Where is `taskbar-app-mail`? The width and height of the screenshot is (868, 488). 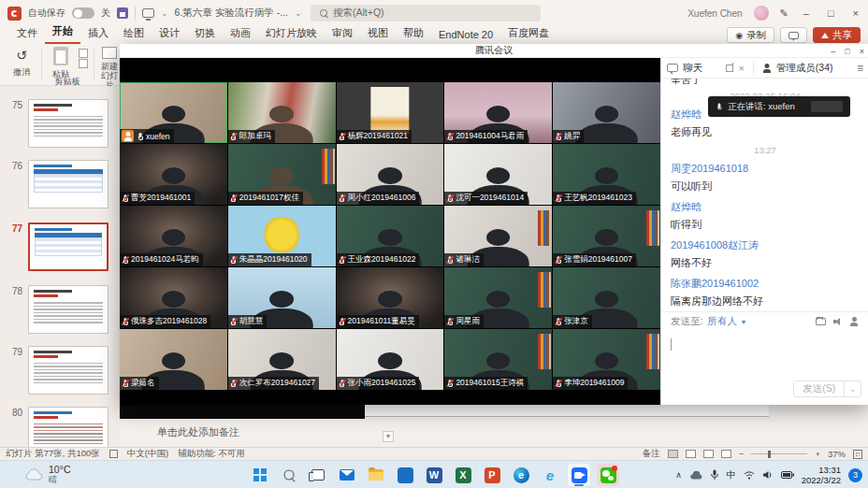 taskbar-app-mail is located at coordinates (347, 475).